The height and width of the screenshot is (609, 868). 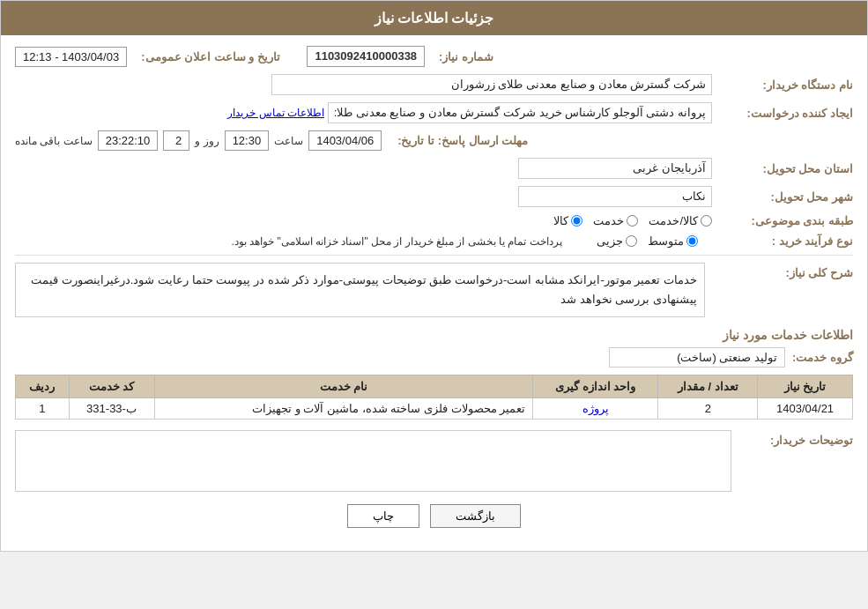 What do you see at coordinates (434, 409) in the screenshot?
I see `table-row: 1403/04/21 2 پروژه تعمیر محصولات فلزی سا…` at bounding box center [434, 409].